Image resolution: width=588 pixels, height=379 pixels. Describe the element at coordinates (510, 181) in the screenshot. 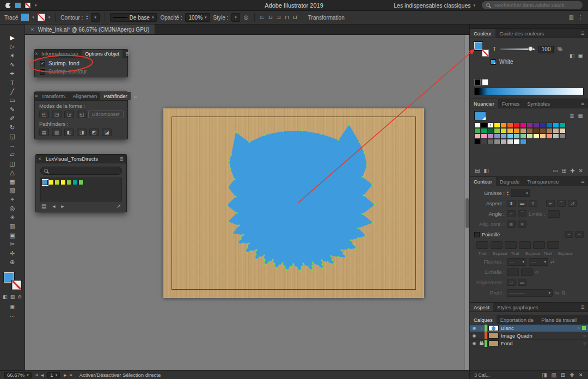

I see `tab-degrade: Dégradé` at that location.